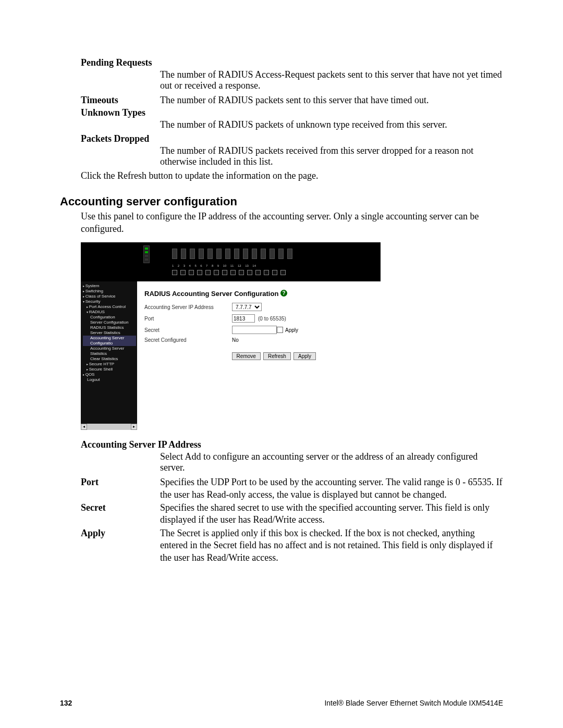 The width and height of the screenshot is (563, 728). I want to click on accounting-server-ip-select: 7.7.7.7, so click(247, 307).